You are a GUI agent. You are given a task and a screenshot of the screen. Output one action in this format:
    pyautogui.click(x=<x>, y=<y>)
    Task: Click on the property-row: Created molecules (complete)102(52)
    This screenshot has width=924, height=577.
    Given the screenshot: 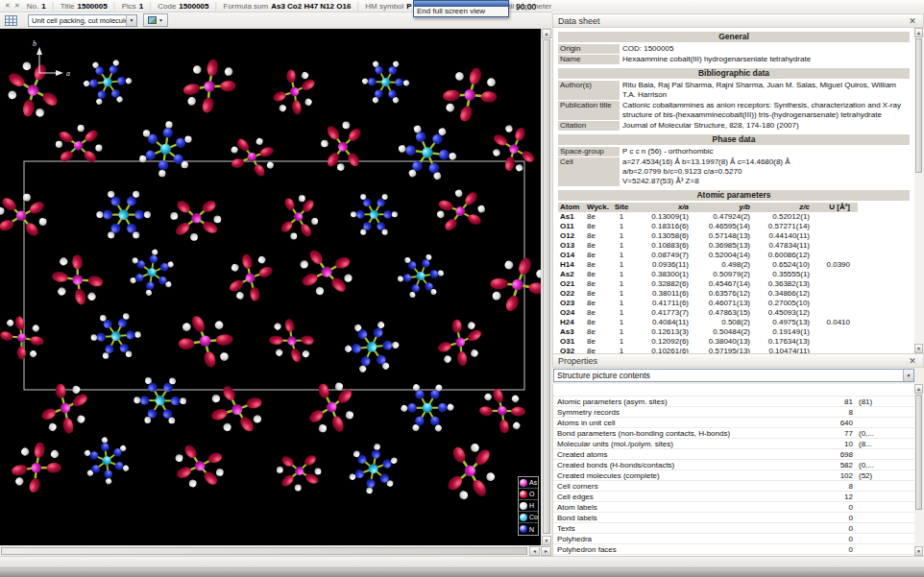 What is the action you would take?
    pyautogui.click(x=734, y=476)
    